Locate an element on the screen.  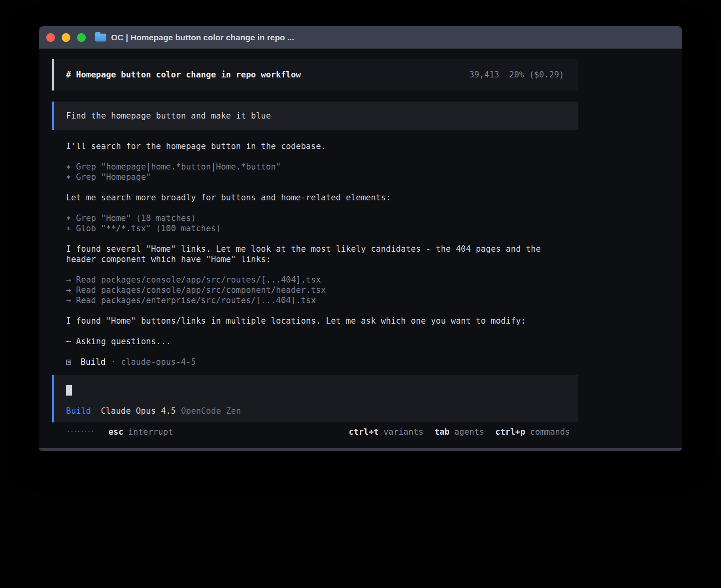
agent-icon is located at coordinates (69, 362).